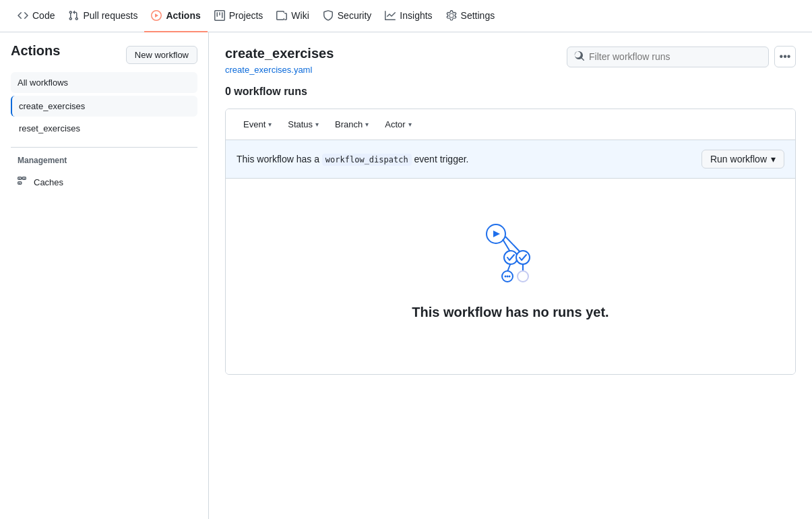 The height and width of the screenshot is (519, 812). Describe the element at coordinates (104, 182) in the screenshot. I see `sidebar-item-caches: Caches` at that location.